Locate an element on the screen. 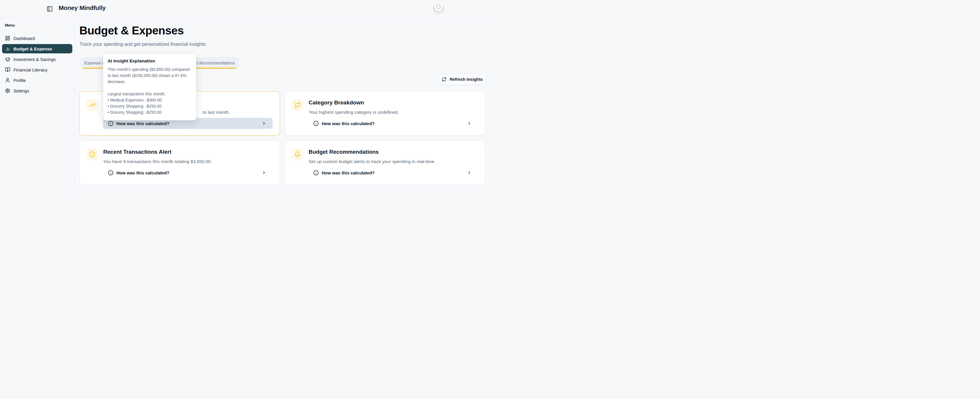  sidebar-nav: Dashboard Budget & Expense Investment & … is located at coordinates (37, 65).